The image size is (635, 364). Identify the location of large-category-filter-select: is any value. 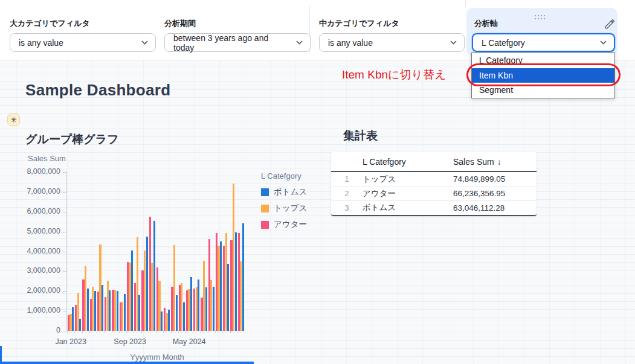
(83, 42).